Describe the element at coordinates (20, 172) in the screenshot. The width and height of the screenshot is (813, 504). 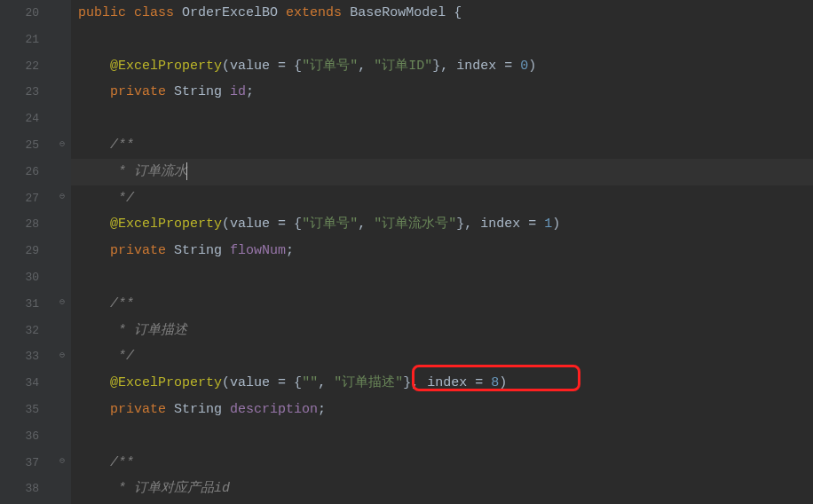
I see `line-number: 26` at that location.